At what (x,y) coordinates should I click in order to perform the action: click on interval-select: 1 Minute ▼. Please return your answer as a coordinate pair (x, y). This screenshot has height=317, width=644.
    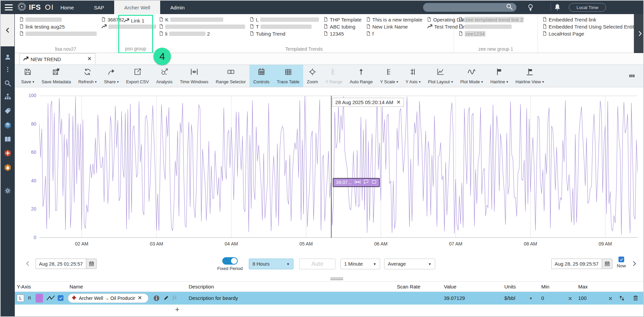
    Looking at the image, I should click on (360, 264).